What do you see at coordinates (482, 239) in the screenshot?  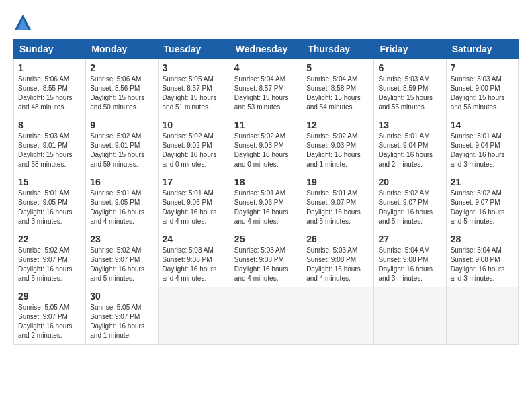 I see `day-number: 28` at bounding box center [482, 239].